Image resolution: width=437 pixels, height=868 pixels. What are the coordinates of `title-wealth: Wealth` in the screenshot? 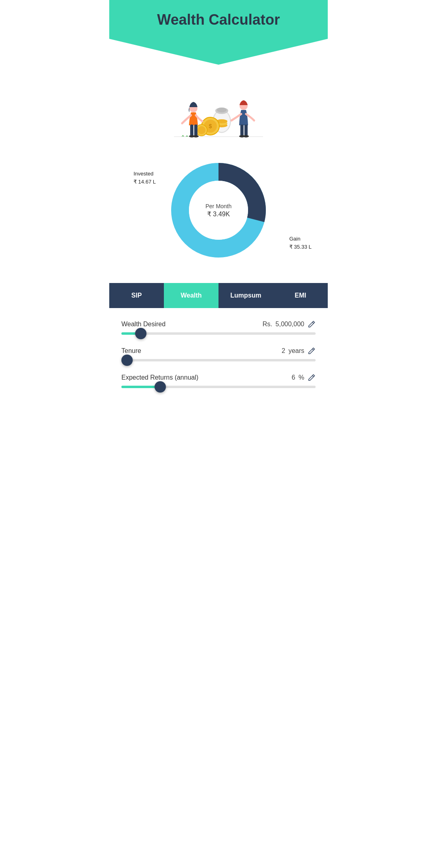 It's located at (180, 19).